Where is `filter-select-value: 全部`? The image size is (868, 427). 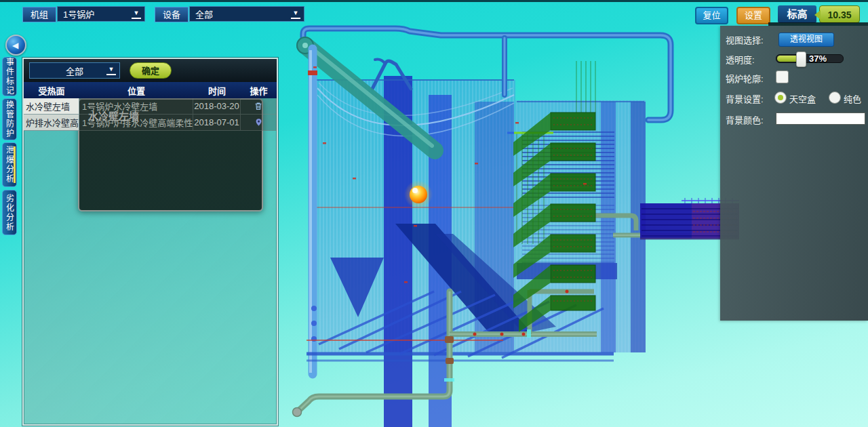 filter-select-value: 全部 is located at coordinates (75, 70).